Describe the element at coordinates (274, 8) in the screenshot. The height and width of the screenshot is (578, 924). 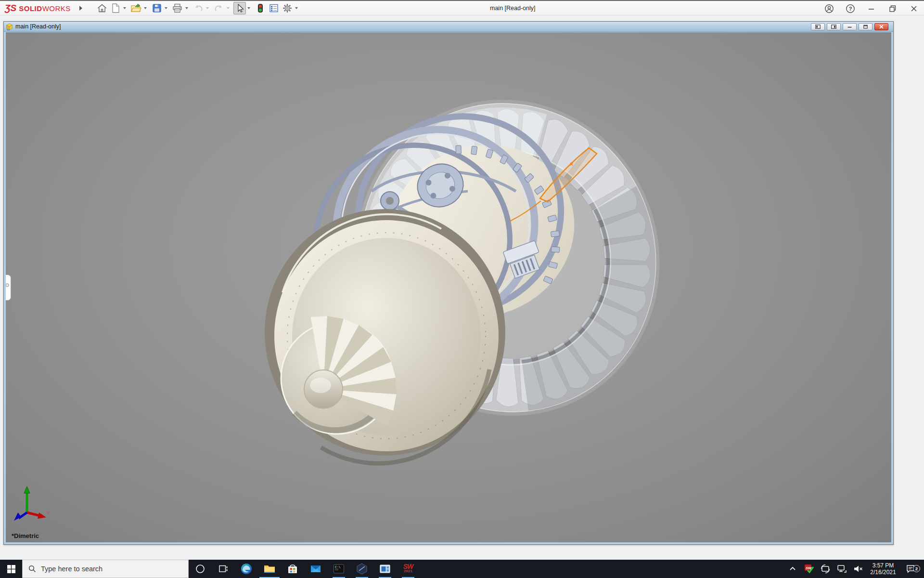
I see `file-properties-icon` at that location.